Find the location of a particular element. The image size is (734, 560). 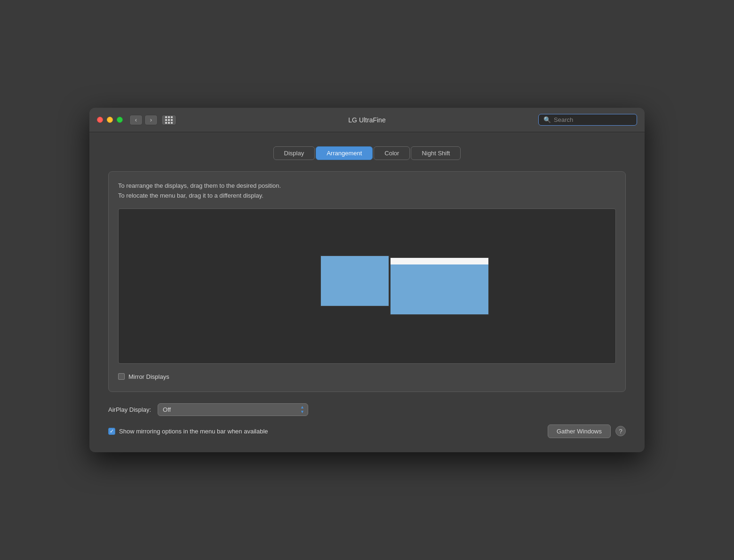

tab-arrangement: Arrangement is located at coordinates (344, 153).